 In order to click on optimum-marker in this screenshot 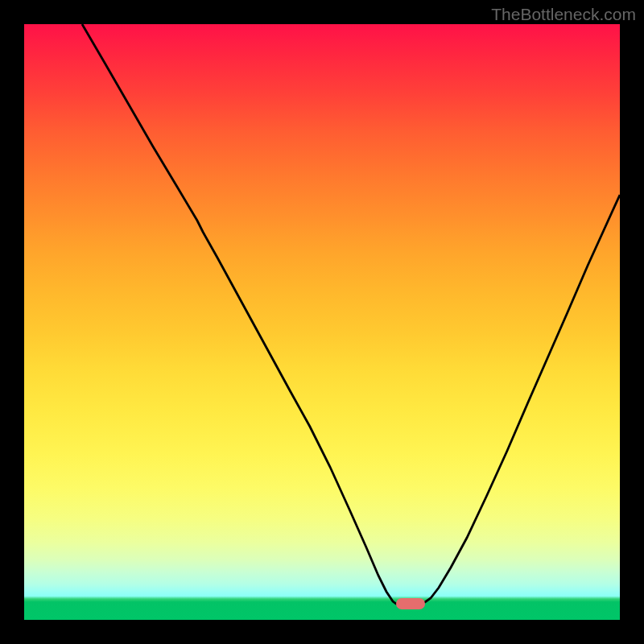, I will do `click(411, 604)`.